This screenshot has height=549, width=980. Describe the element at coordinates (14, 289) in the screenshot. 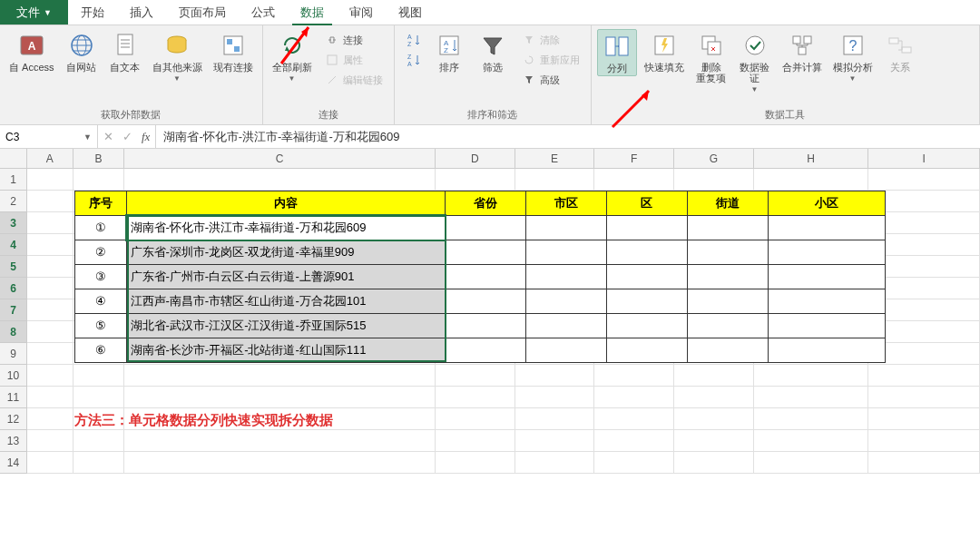

I see `row-header-6: 6` at that location.